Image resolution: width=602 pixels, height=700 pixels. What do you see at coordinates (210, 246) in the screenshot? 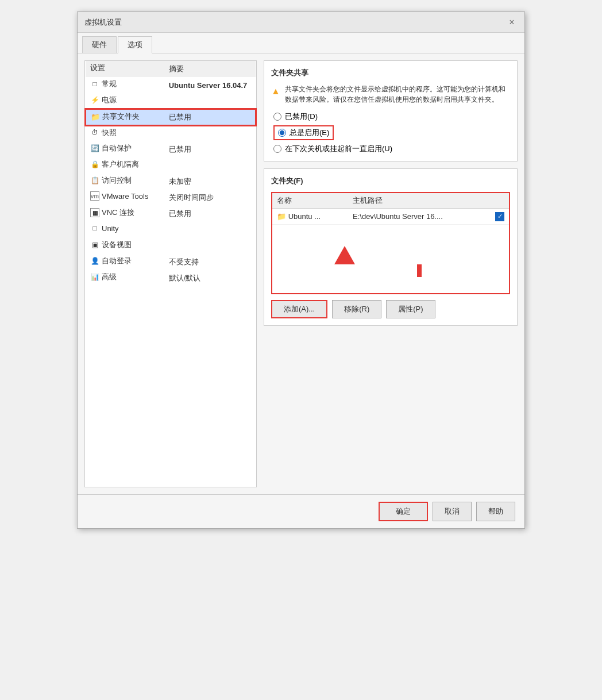
I see `row-device-view-summary` at bounding box center [210, 246].